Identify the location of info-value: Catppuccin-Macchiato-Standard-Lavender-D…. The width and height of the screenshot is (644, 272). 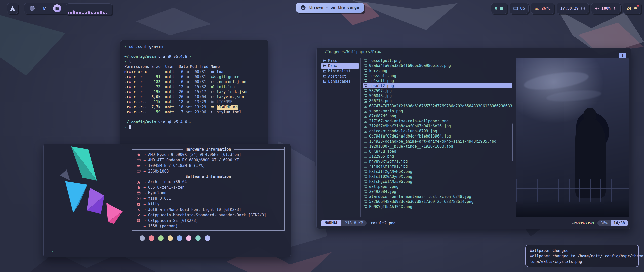
(207, 215).